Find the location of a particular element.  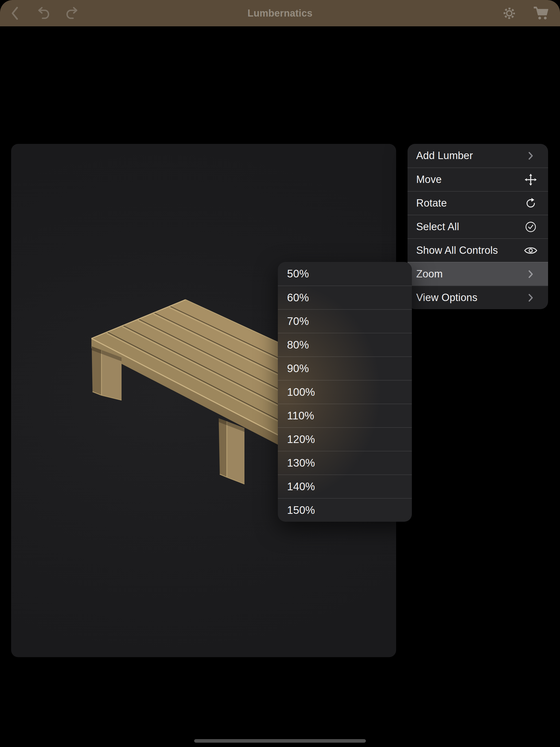

menu-item-label: Select All is located at coordinates (470, 227).